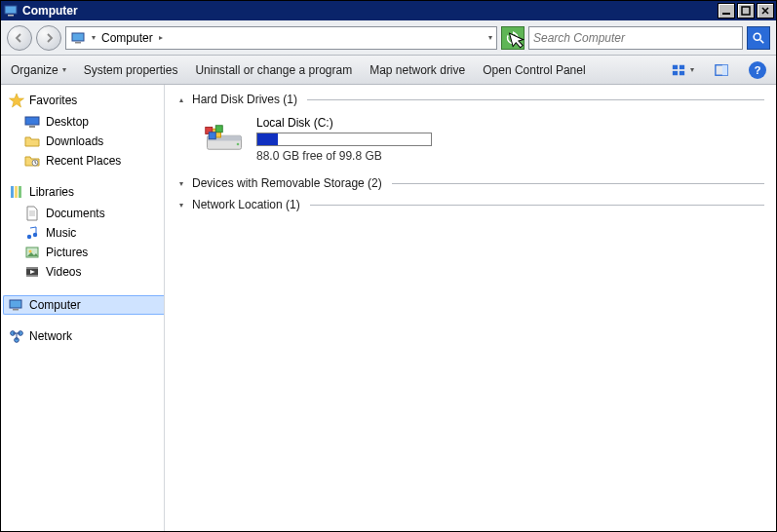  I want to click on preview-pane-button, so click(721, 70).